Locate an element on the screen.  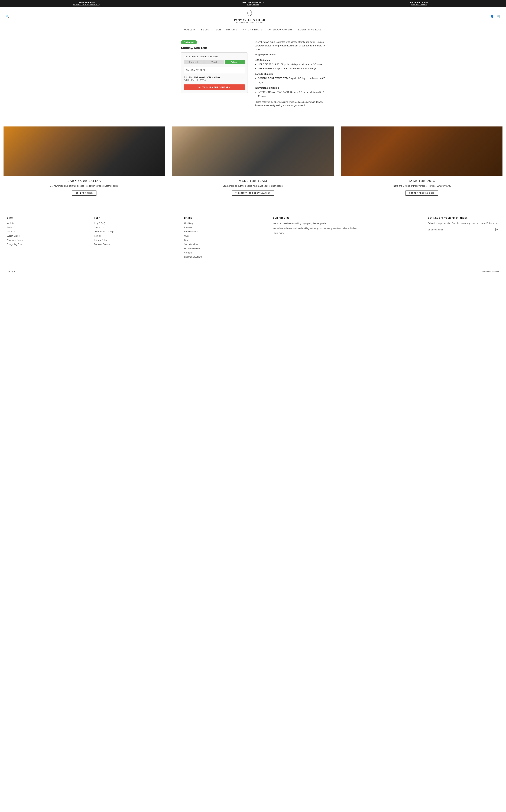
footer-brand-heading: BRAND is located at coordinates (193, 218).